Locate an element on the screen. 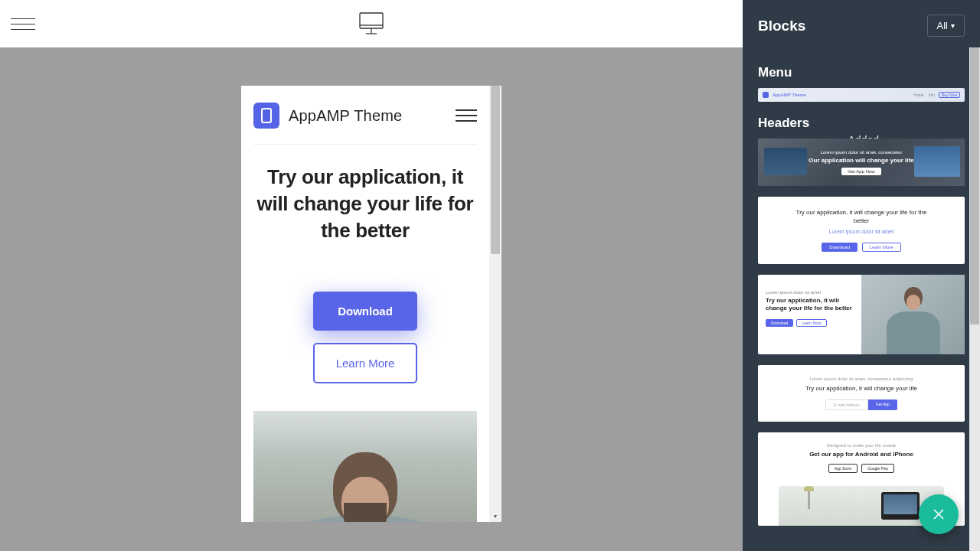 This screenshot has width=980, height=551. block-thumb-header-2: Try our application, it will change your… is located at coordinates (861, 230).